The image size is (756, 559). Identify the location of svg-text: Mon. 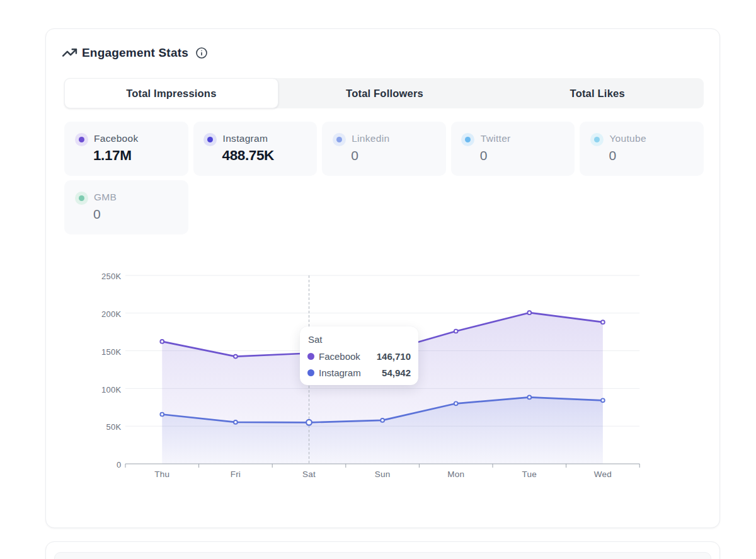
(456, 474).